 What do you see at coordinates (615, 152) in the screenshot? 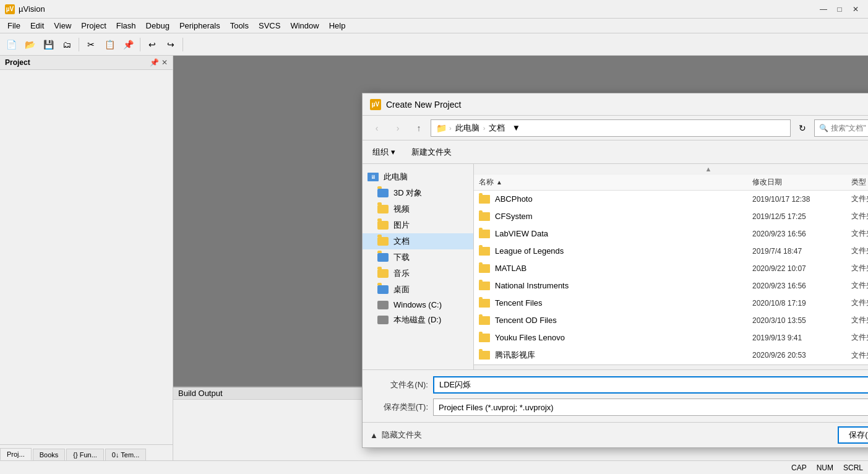
I see `dialog-toolbar2: 组织 ▾ 新建文件夹 ⊞ ▾ ?` at bounding box center [615, 152].